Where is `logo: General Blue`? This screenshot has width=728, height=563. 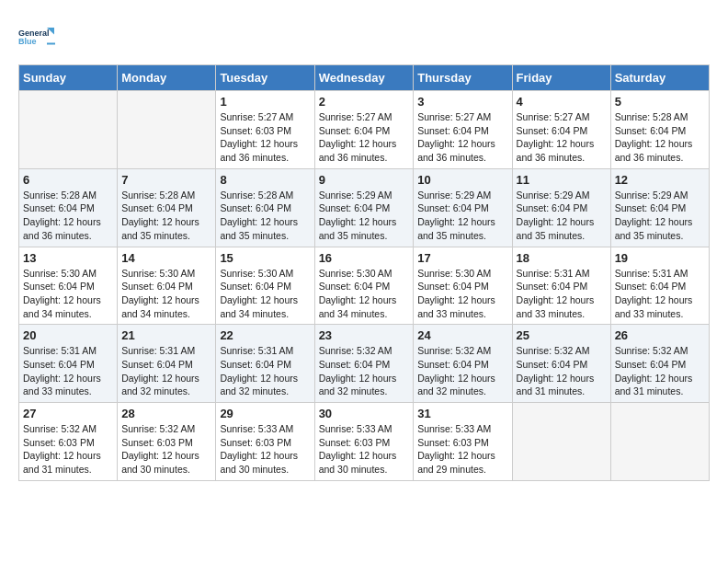
logo: General Blue is located at coordinates (37, 37).